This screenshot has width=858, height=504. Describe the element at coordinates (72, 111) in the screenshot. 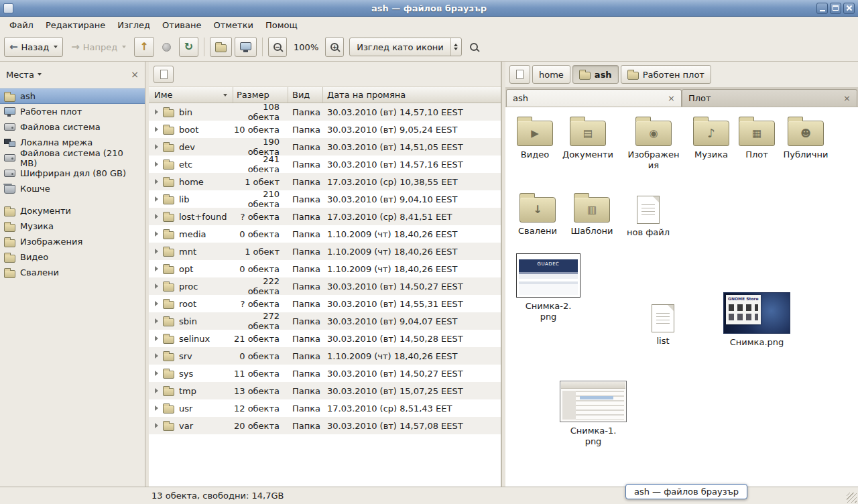

I see `sidebar-item: Работен плот` at that location.